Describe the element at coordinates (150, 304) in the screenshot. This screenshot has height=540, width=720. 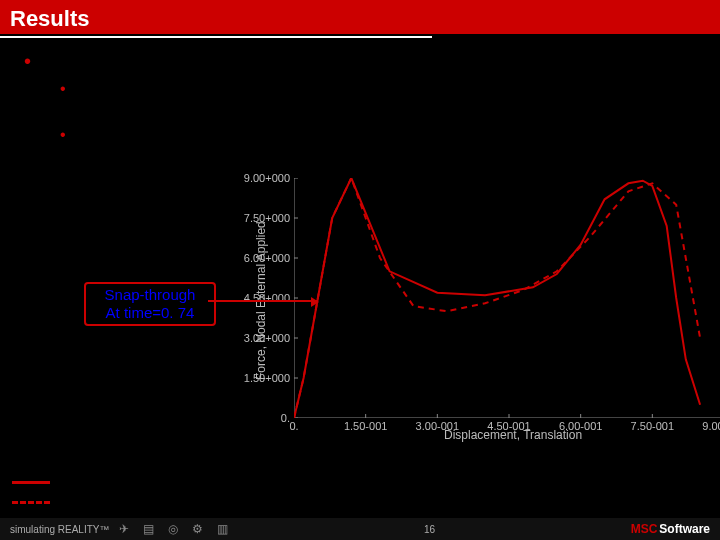
I see `snap-through-callout: Snap-through At time=0. 74` at that location.